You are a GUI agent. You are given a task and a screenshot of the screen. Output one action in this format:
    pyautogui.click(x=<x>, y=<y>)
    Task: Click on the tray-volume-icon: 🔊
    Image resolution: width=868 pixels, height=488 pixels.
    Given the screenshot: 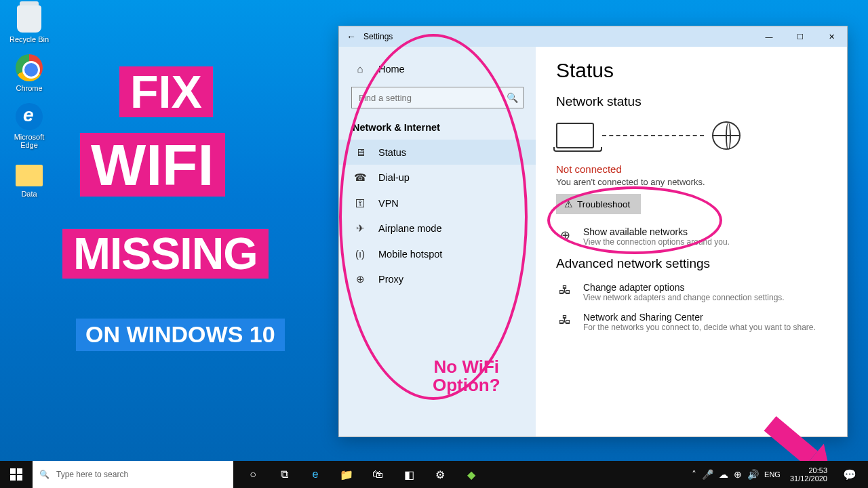 What is the action you would take?
    pyautogui.click(x=753, y=474)
    